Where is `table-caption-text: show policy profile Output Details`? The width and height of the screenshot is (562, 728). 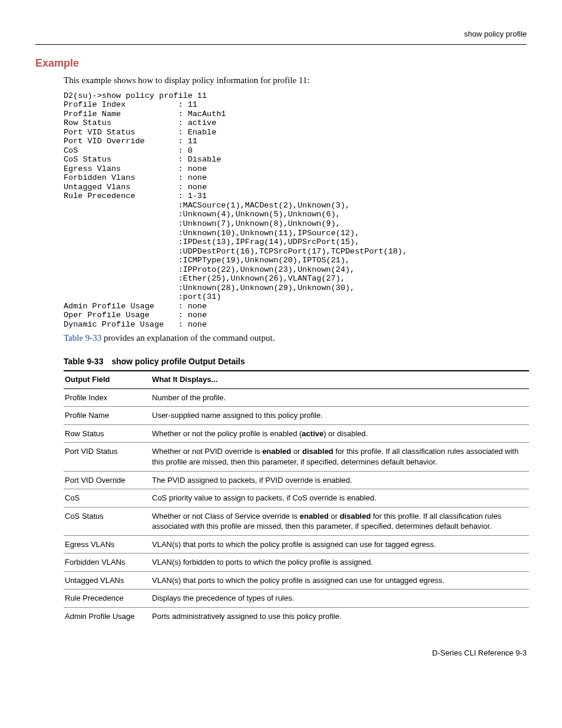 table-caption-text: show policy profile Output Details is located at coordinates (178, 361).